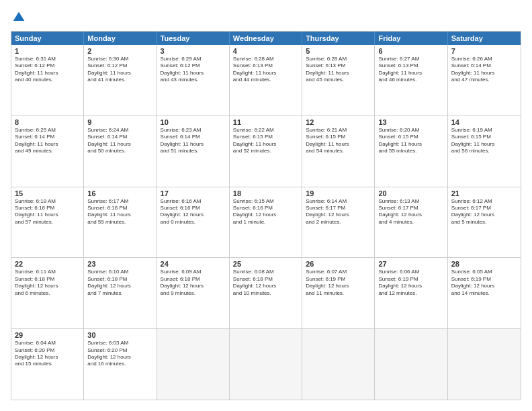 This screenshot has width=532, height=411. I want to click on cell-line-3: and 57 minutes., so click(47, 222).